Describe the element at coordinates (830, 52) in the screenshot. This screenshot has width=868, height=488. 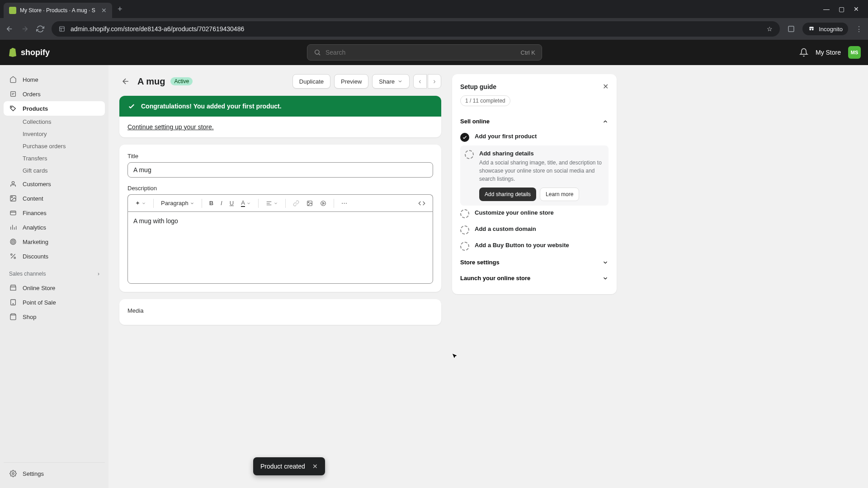
I see `header-right: My Store MS` at that location.